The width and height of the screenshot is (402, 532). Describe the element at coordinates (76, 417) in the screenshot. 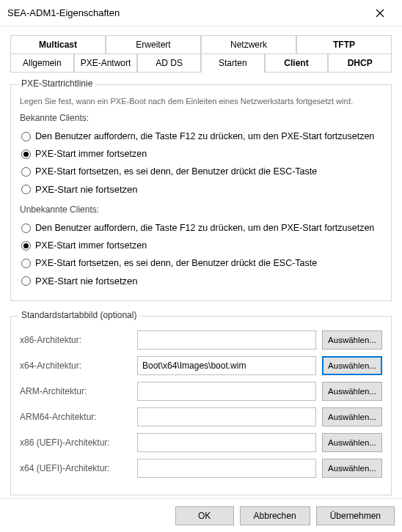

I see `arch-label-3: ARM64-Architektur:` at that location.